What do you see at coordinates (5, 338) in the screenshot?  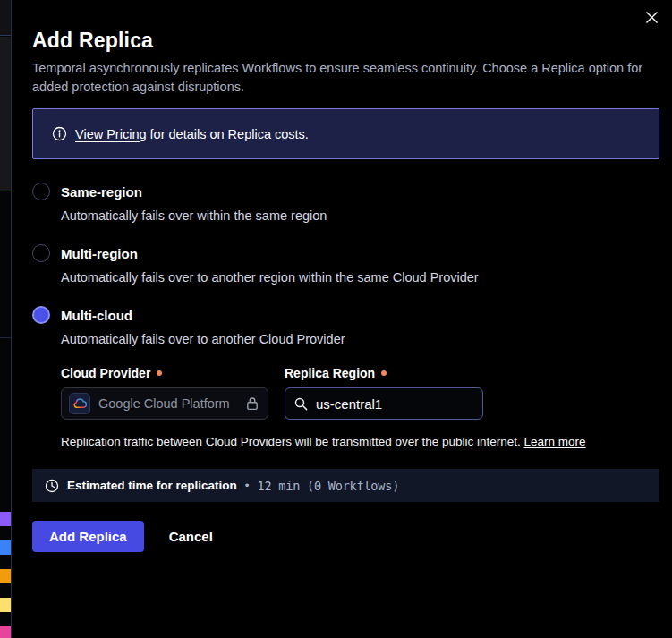 I see `background-panel-divider` at bounding box center [5, 338].